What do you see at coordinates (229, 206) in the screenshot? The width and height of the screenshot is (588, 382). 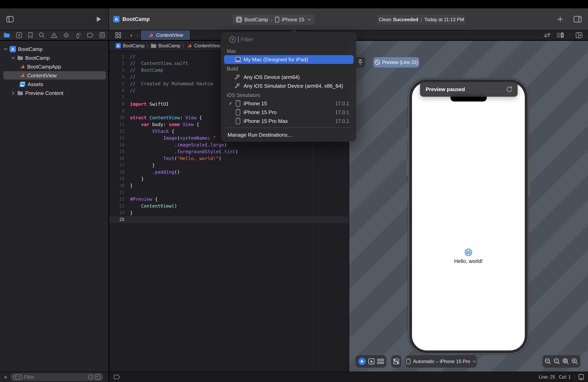 I see `code-line-23: 23 ContentView()` at bounding box center [229, 206].